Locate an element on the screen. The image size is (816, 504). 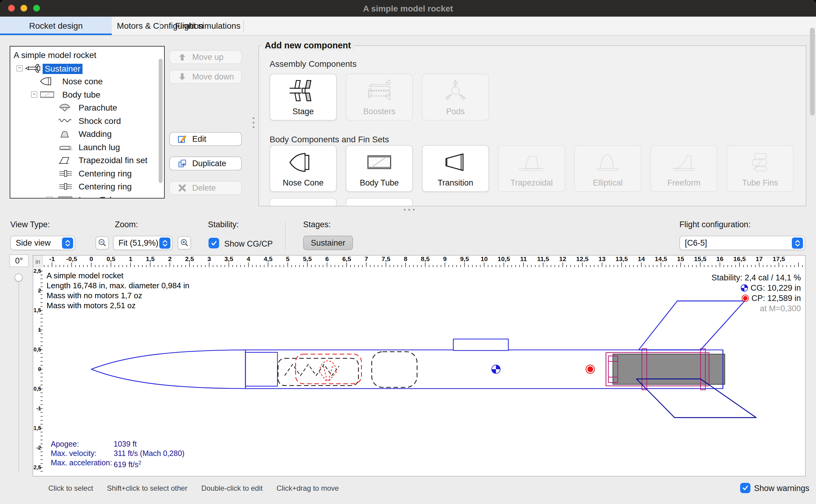
rotation-slider-knob is located at coordinates (19, 277).